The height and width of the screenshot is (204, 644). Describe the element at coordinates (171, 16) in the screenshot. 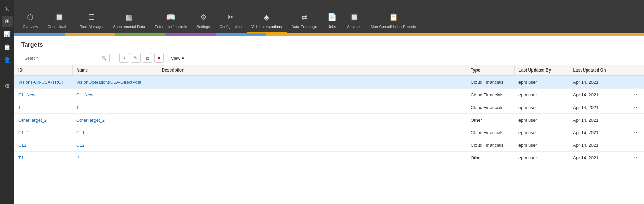

I see `nav-enterprise-journals: 📖 Enterprise Journals` at that location.